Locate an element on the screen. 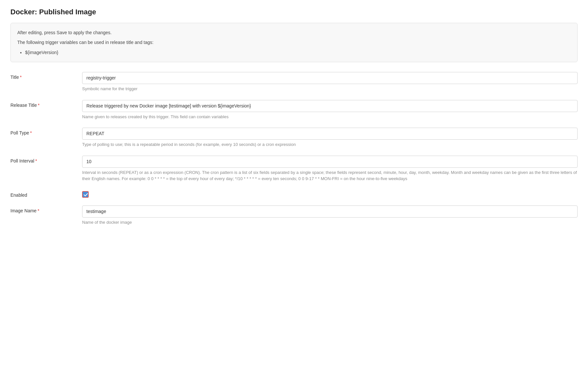 Image resolution: width=588 pixels, height=368 pixels. image-name-row: Image Name* Name of the docker image is located at coordinates (294, 216).